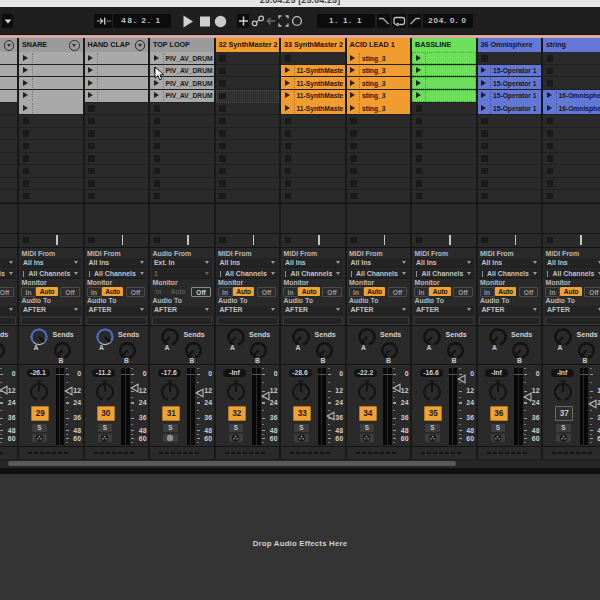 This screenshot has width=600, height=600. What do you see at coordinates (510, 72) in the screenshot?
I see `clip-slot: 15-Operator 1` at bounding box center [510, 72].